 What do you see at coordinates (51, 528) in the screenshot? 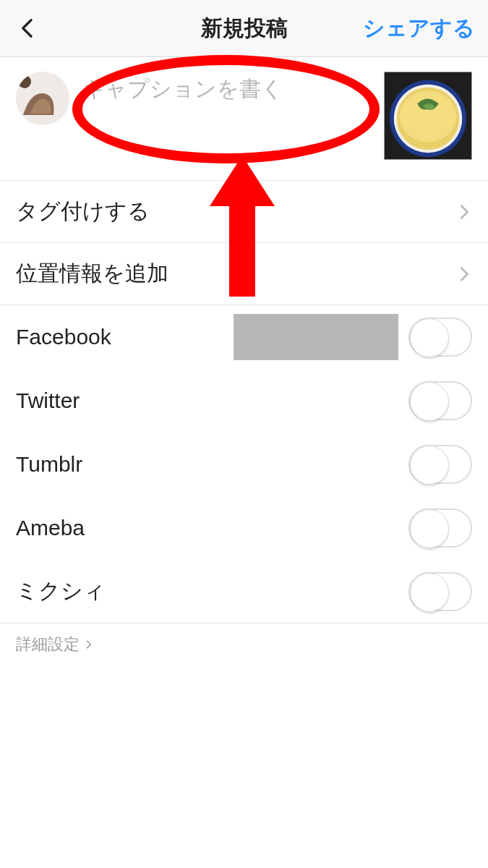
I see `share-label: Ameba` at bounding box center [51, 528].